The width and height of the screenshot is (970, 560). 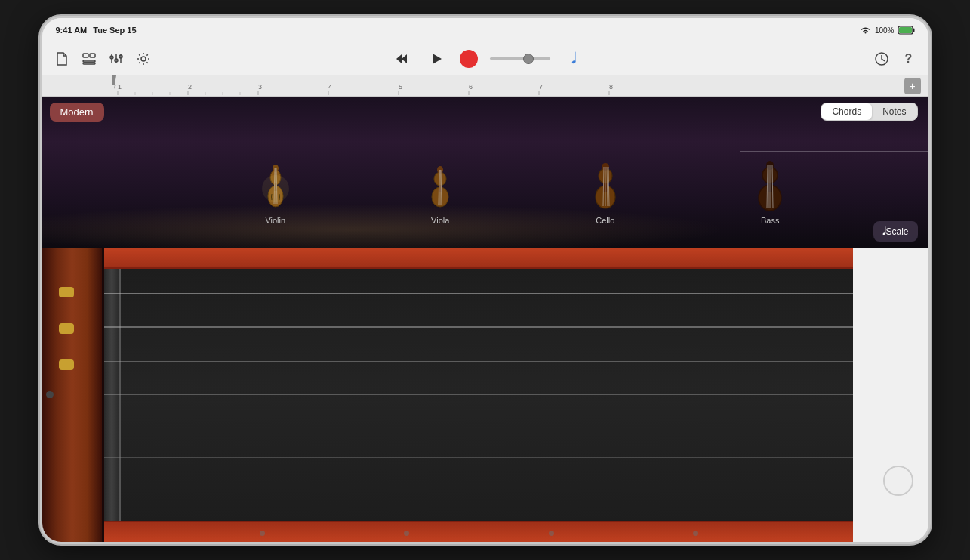 I want to click on svg-text: 5, so click(x=400, y=87).